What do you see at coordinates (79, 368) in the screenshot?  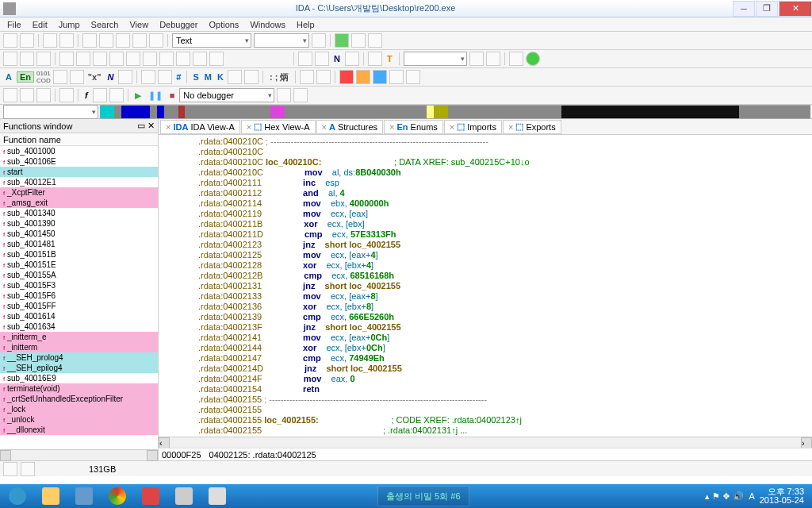 I see `function-item: f __SEH_epilog4` at bounding box center [79, 368].